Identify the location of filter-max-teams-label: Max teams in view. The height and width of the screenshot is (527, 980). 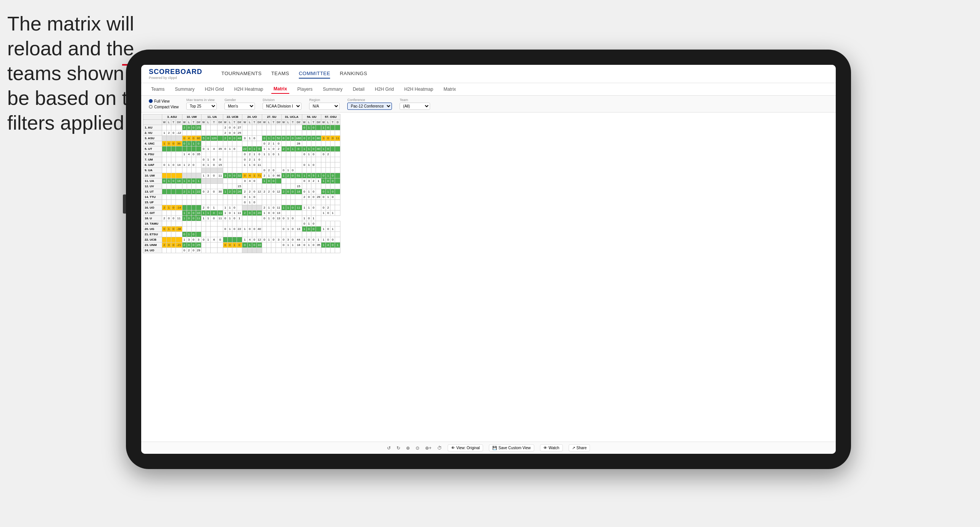
(201, 100).